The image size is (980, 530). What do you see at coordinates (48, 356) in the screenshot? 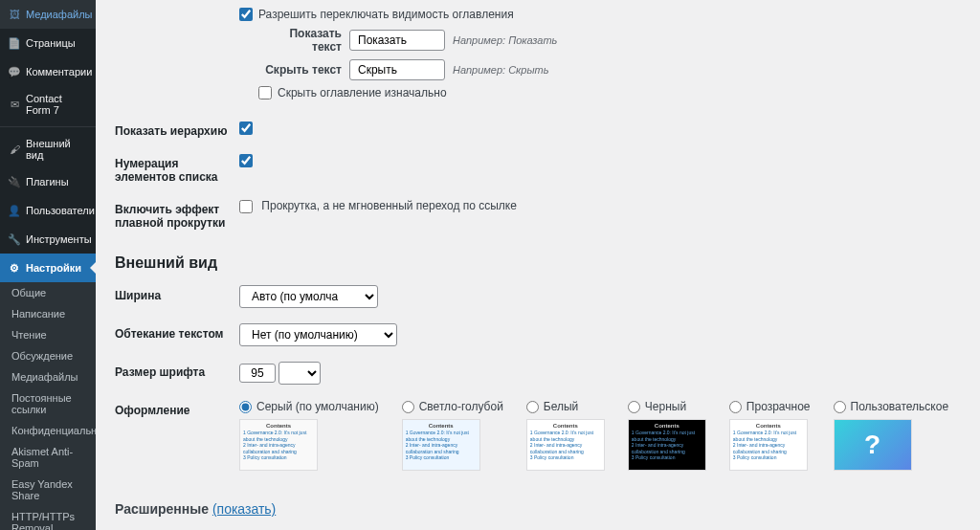
I see `sub-discussion: Обсуждение` at bounding box center [48, 356].